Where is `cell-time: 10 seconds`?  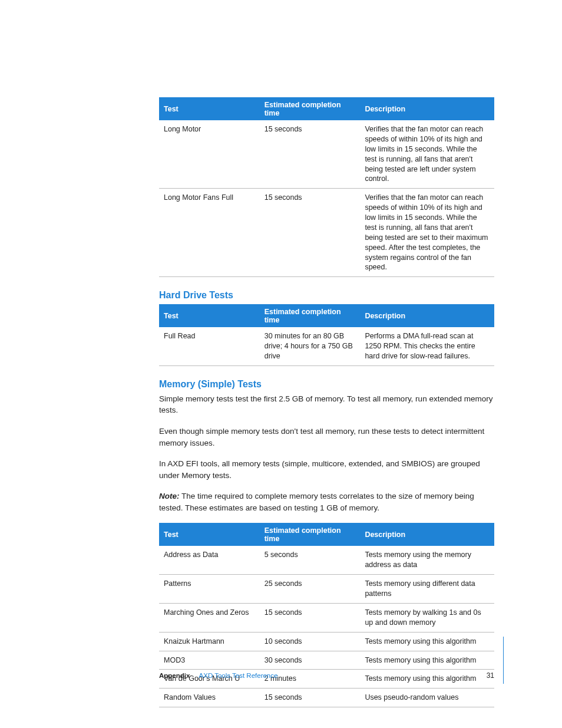
cell-time: 10 seconds is located at coordinates (310, 641).